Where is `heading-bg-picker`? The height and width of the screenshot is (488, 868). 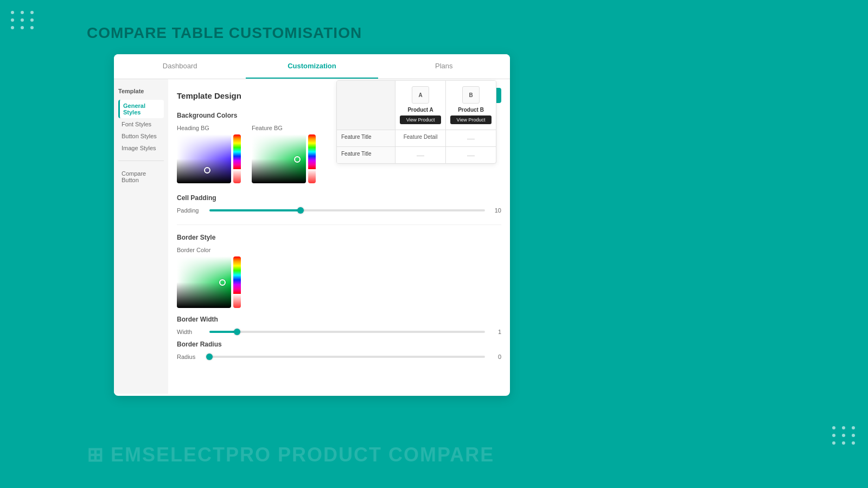
heading-bg-picker is located at coordinates (209, 159).